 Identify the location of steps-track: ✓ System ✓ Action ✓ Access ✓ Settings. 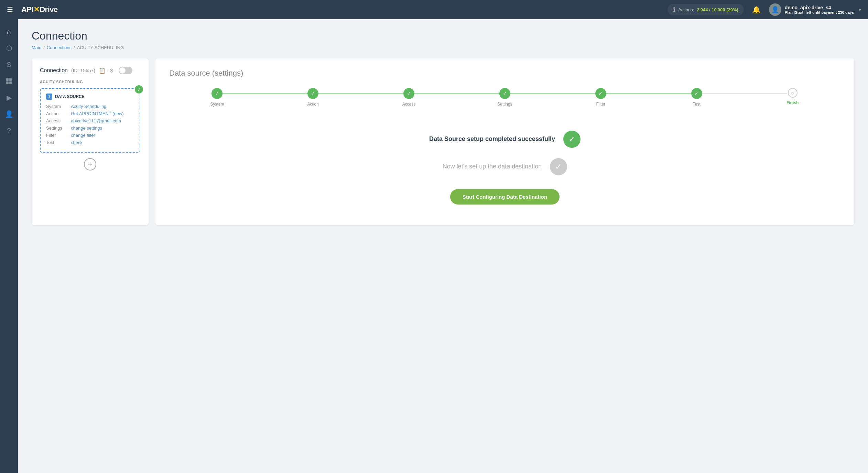
(505, 97).